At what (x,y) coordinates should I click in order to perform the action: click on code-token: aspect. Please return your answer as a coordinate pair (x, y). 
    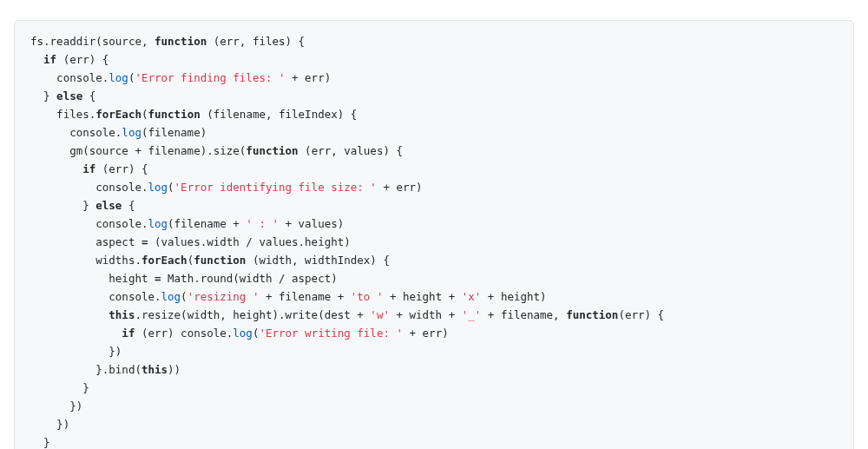
    Looking at the image, I should click on (86, 241).